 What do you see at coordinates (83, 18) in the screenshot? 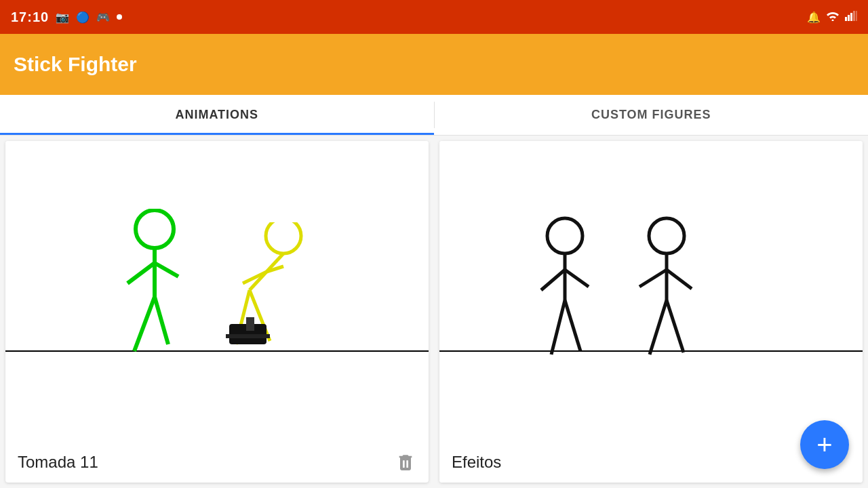
I see `location-icon: 🔵` at bounding box center [83, 18].